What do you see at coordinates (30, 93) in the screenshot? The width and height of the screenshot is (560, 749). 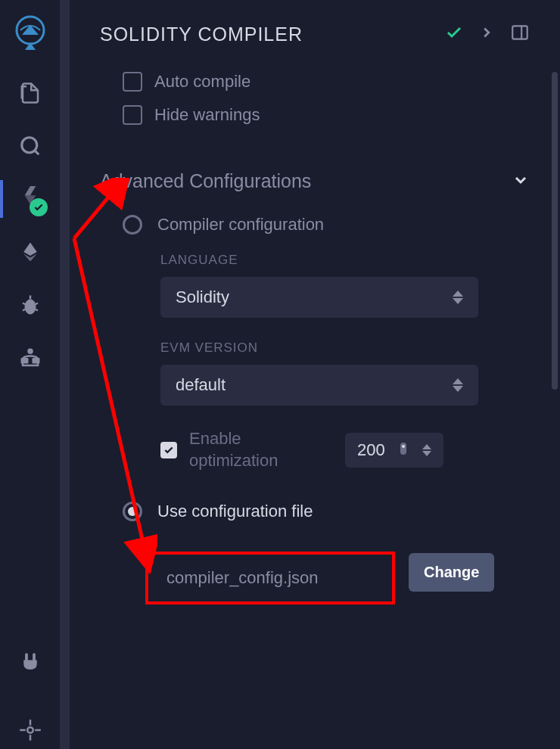 I see `files-icon` at bounding box center [30, 93].